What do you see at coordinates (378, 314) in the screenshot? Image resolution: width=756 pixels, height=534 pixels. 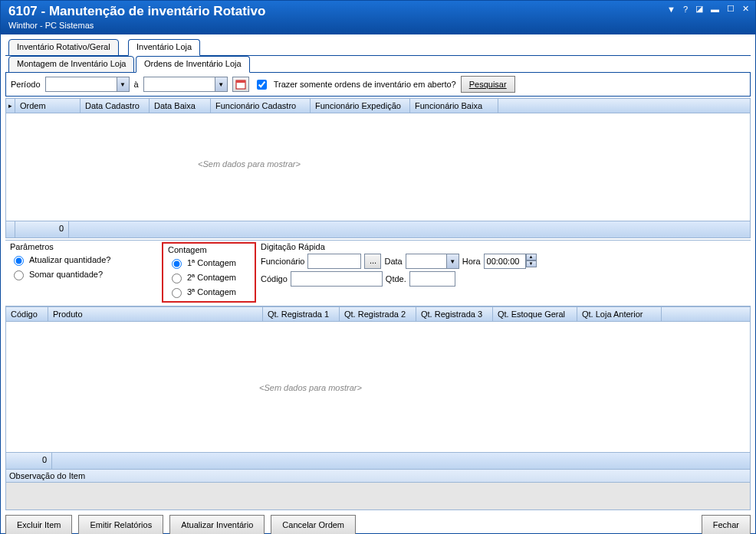 I see `items-grid-header: Código Produto Qt. Registrada 1 Qt. Regi…` at bounding box center [378, 314].